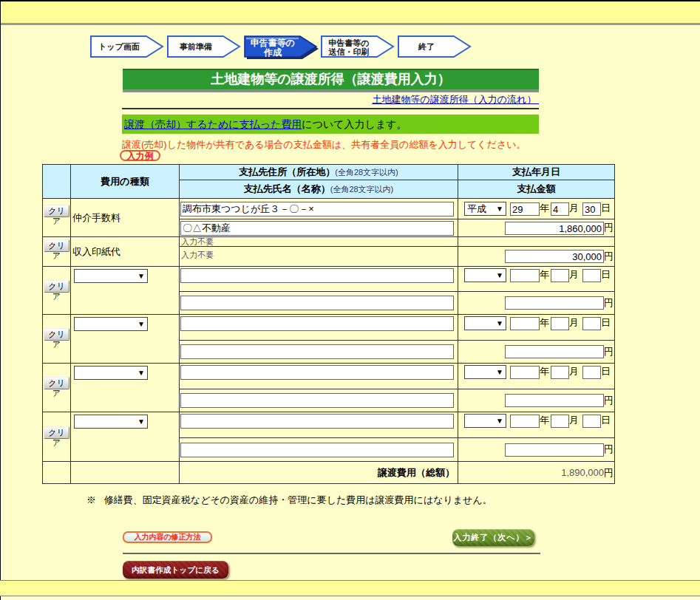 Image resolution: width=700 pixels, height=600 pixels. What do you see at coordinates (273, 52) in the screenshot?
I see `svg-text: 作成` at bounding box center [273, 52].